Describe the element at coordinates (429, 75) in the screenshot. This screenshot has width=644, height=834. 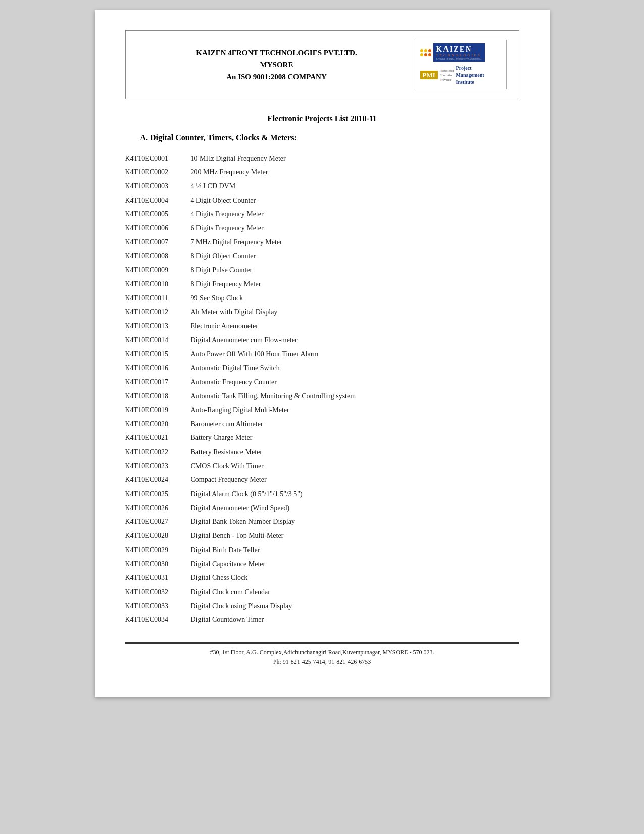
I see `pmi-badge: PMI` at that location.